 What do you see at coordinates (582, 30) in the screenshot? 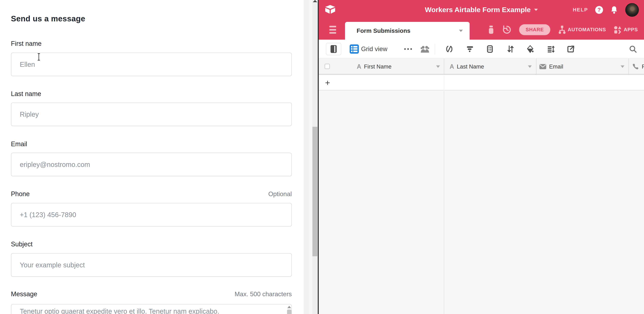
I see `automations-button: AUTOMATIONS` at bounding box center [582, 30].